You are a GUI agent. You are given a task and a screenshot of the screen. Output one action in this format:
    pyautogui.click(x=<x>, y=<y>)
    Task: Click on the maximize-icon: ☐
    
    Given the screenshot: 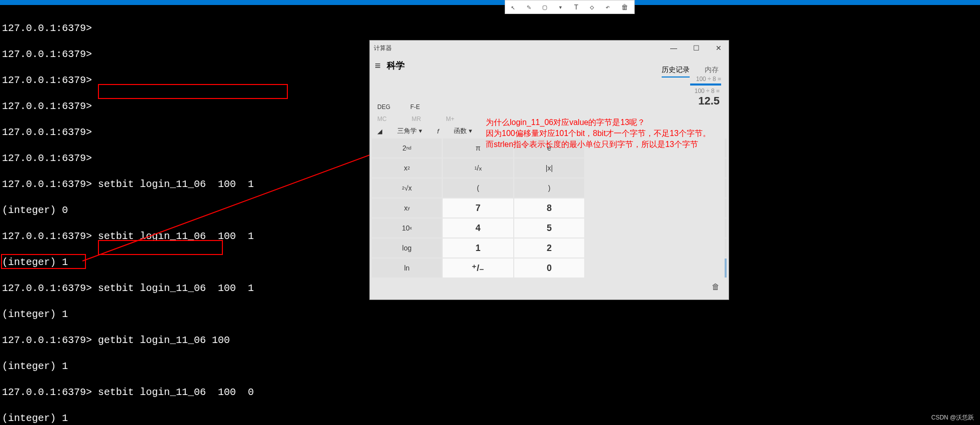 What is the action you would take?
    pyautogui.click(x=697, y=48)
    